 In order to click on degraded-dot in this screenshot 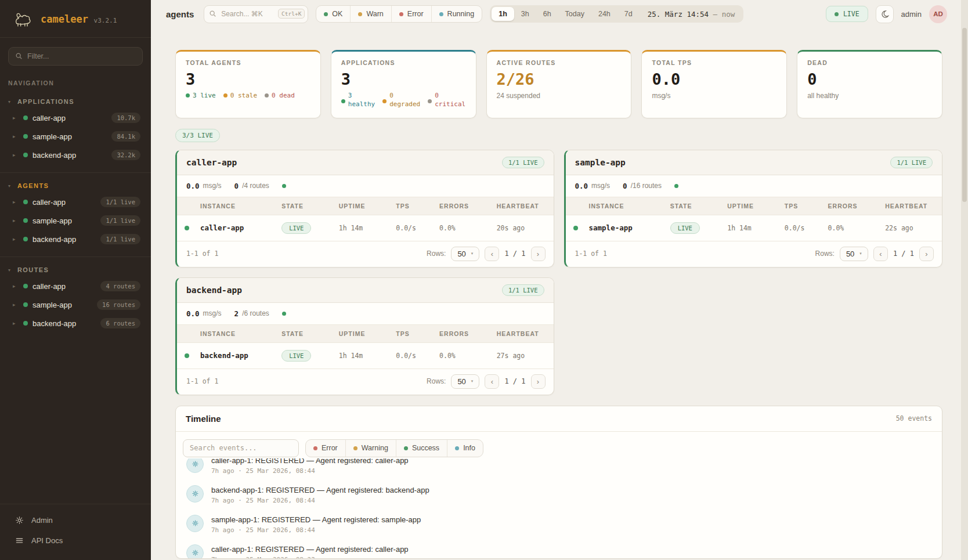, I will do `click(384, 101)`.